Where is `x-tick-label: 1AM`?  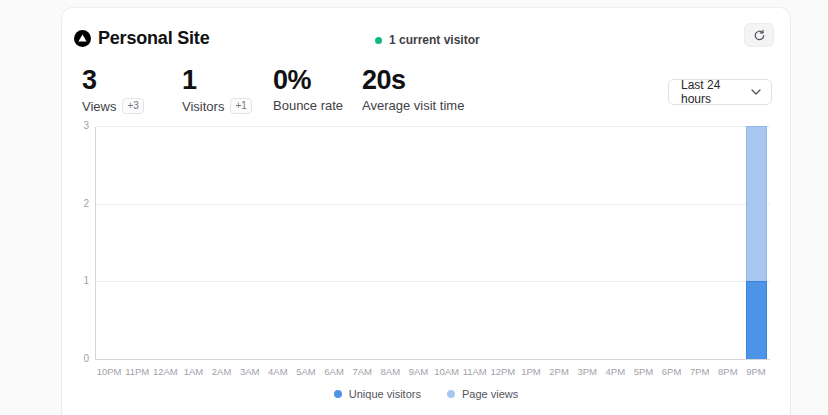 x-tick-label: 1AM is located at coordinates (193, 372).